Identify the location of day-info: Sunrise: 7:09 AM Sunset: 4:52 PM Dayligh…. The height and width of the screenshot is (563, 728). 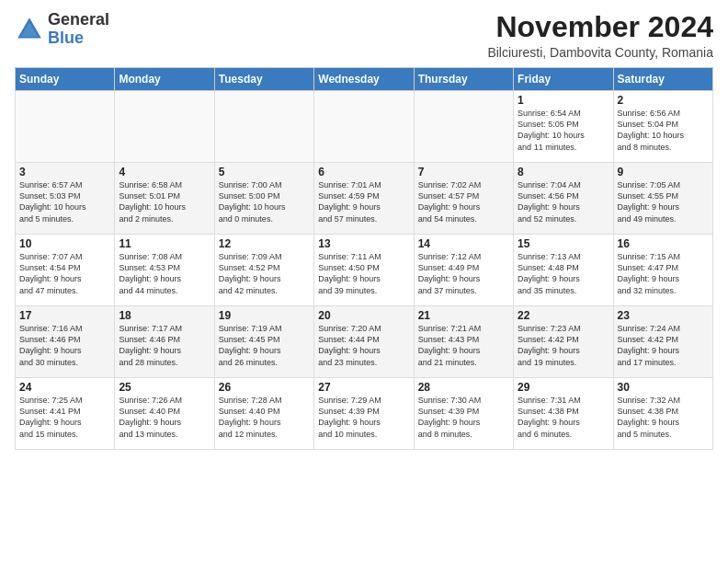
(265, 274).